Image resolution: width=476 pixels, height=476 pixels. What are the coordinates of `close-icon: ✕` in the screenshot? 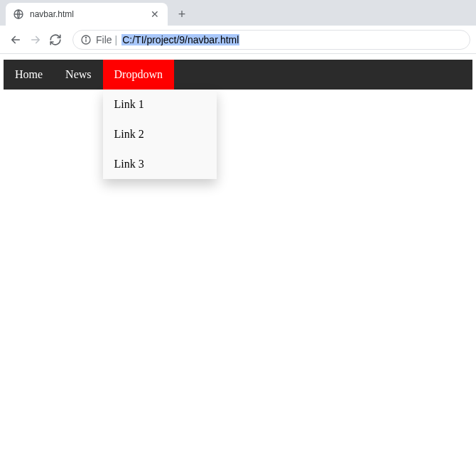 It's located at (155, 14).